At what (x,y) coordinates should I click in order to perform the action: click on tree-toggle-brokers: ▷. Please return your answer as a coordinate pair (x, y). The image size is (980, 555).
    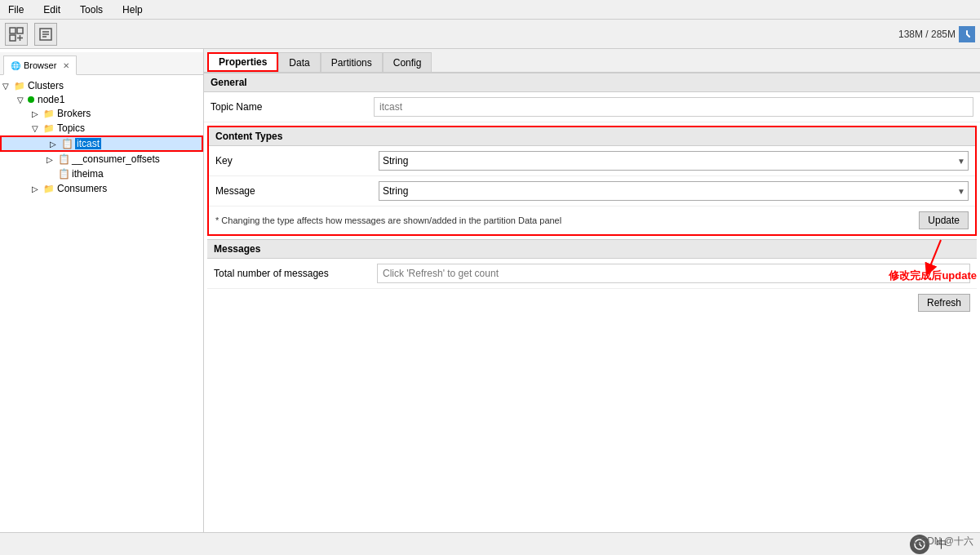
    Looking at the image, I should click on (35, 113).